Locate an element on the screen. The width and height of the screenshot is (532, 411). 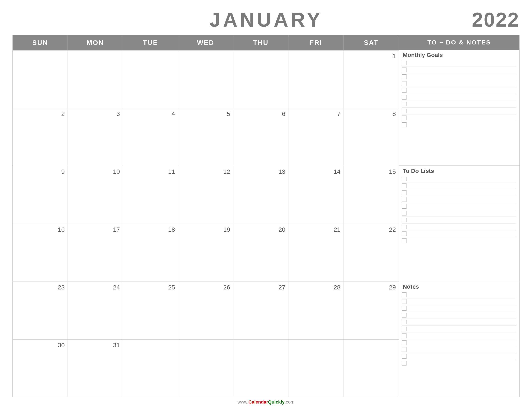
calendar-week-4: 16171819202122 is located at coordinates (206, 253).